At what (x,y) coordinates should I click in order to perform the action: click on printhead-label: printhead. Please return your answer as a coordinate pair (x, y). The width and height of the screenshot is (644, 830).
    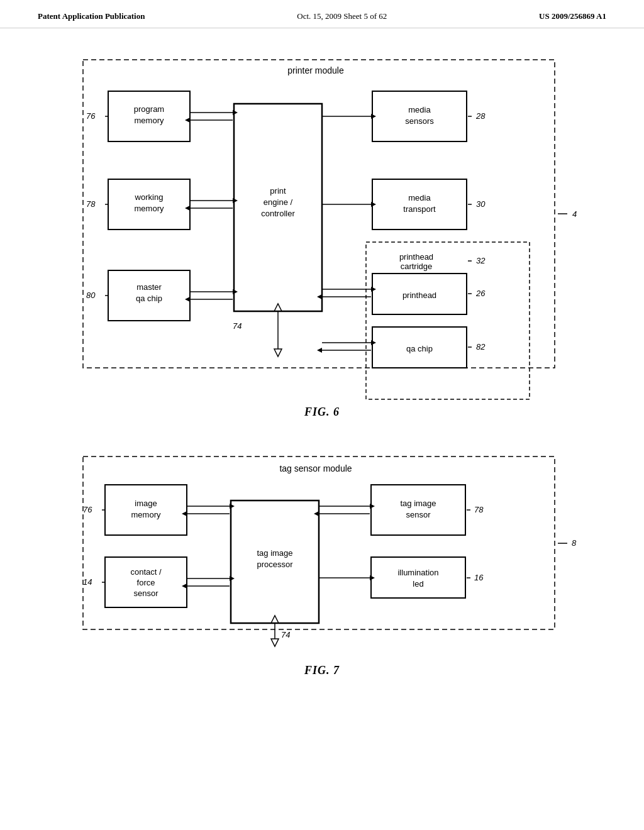
    Looking at the image, I should click on (419, 296).